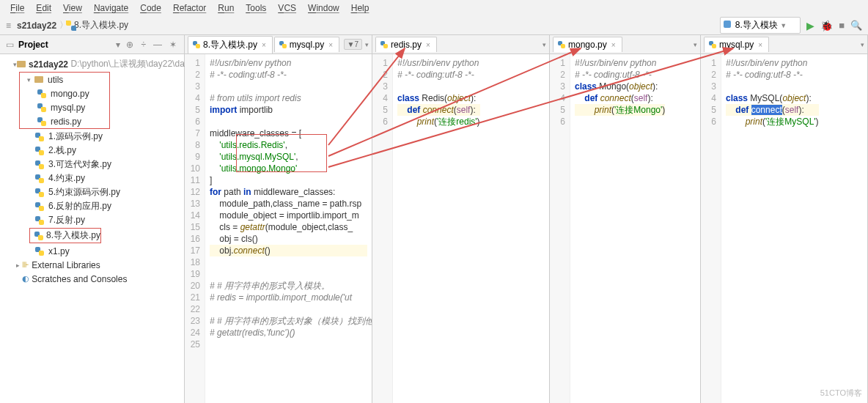  What do you see at coordinates (811, 26) in the screenshot?
I see `run-button: ▶` at bounding box center [811, 26].